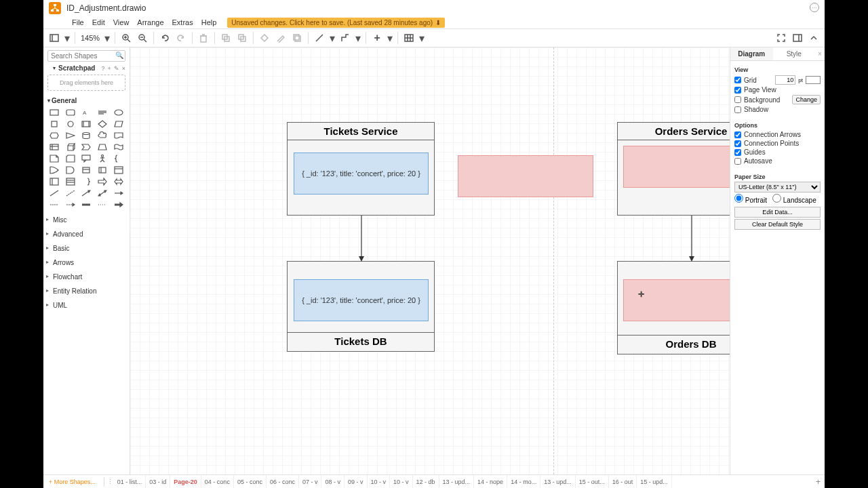  Describe the element at coordinates (118, 113) in the screenshot. I see `shape-ellipse` at that location.